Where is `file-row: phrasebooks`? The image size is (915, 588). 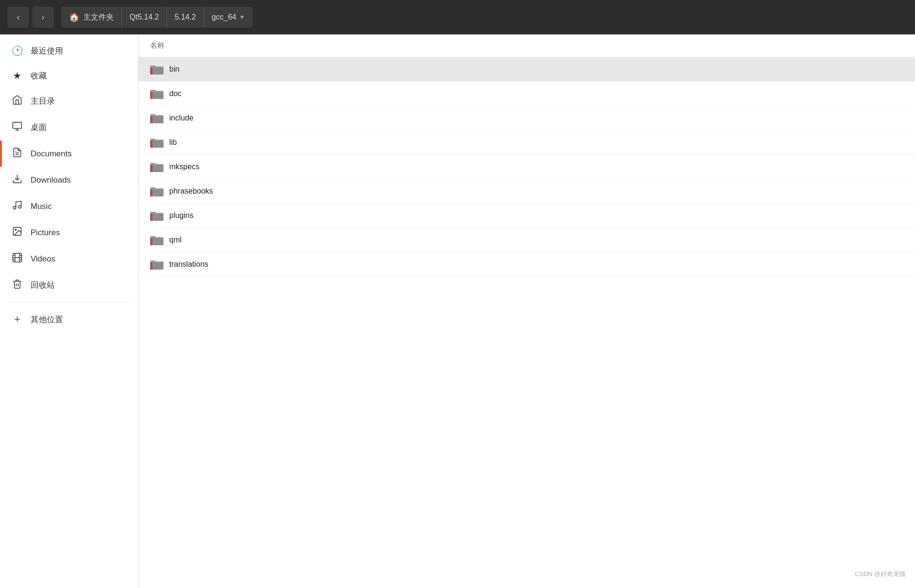 file-row: phrasebooks is located at coordinates (527, 191).